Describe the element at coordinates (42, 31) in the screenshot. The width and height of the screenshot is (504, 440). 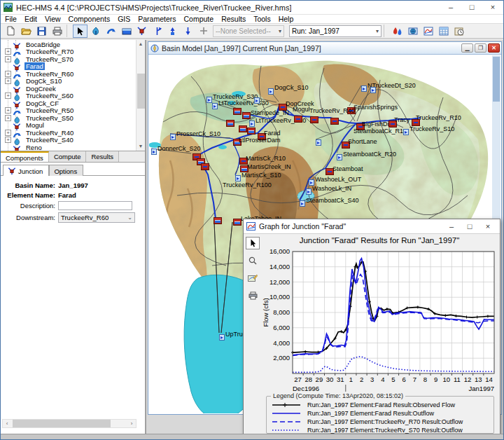
I see `save-button` at that location.